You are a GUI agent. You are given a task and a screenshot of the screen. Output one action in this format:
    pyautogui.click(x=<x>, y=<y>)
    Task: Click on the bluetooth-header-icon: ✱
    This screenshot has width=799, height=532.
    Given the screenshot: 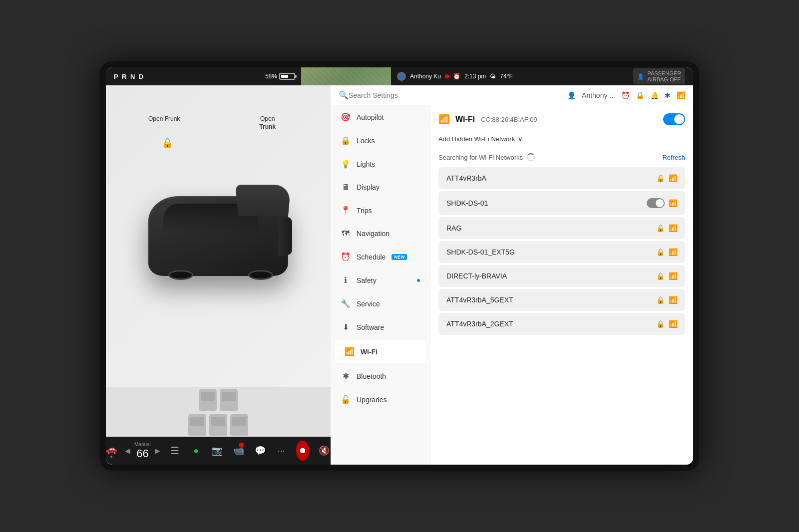 What is the action you would take?
    pyautogui.click(x=668, y=95)
    